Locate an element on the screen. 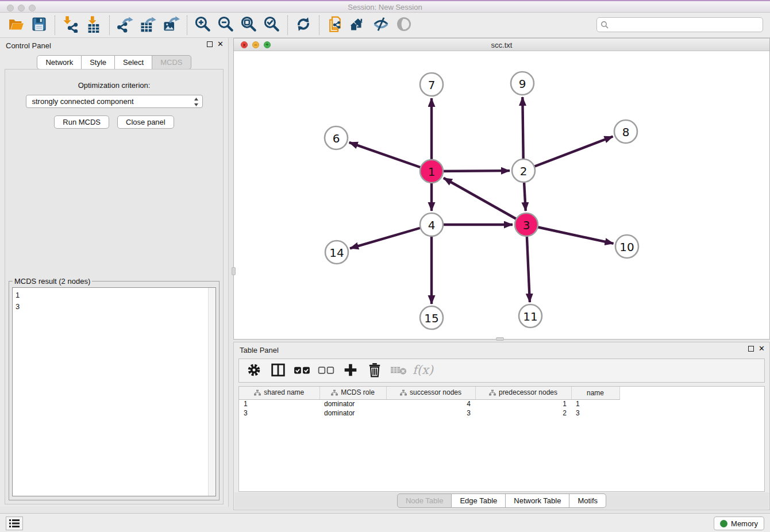 The image size is (770, 532). graph-node-1: 1 is located at coordinates (432, 171).